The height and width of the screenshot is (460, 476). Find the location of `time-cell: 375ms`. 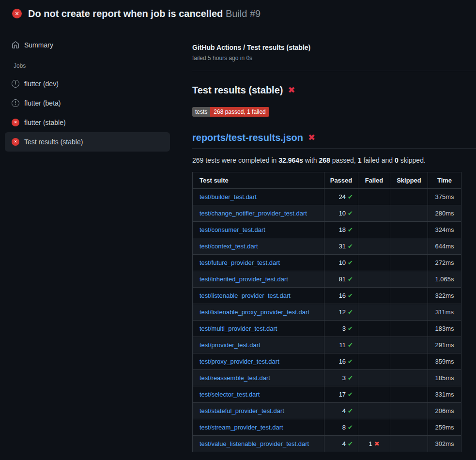

time-cell: 375ms is located at coordinates (445, 197).